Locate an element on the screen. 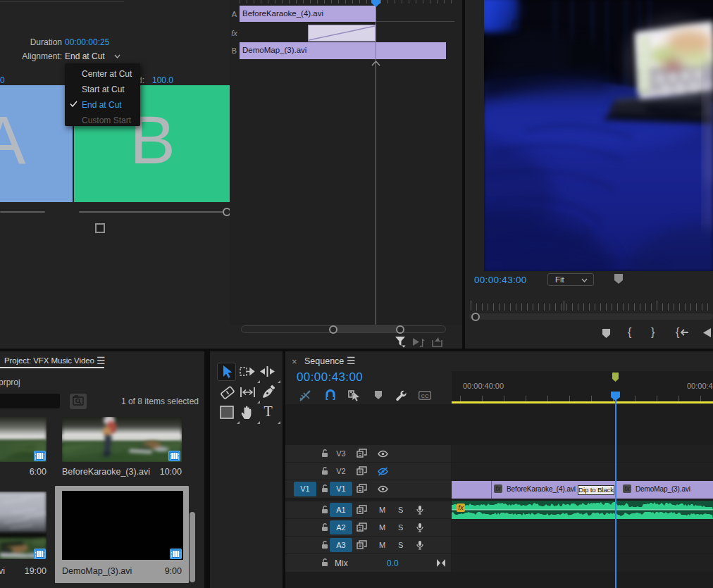  razor-tool-button is located at coordinates (227, 392).